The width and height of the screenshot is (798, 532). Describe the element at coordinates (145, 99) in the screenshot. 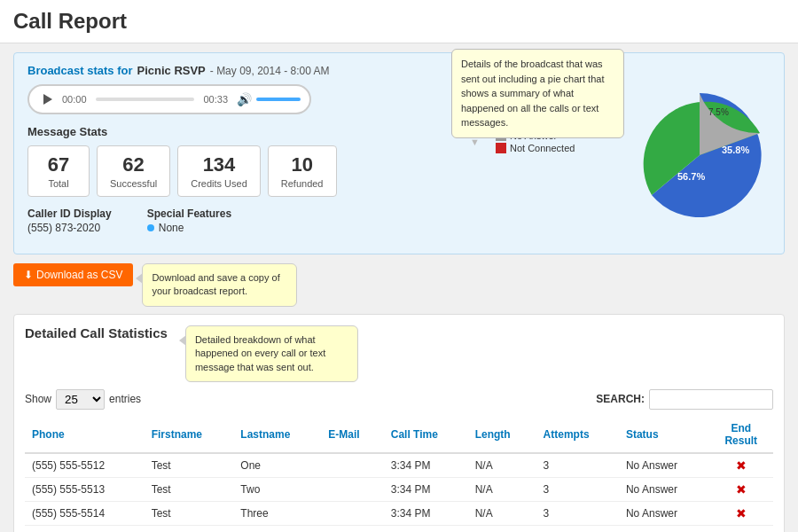

I see `audio-progress-bar` at that location.